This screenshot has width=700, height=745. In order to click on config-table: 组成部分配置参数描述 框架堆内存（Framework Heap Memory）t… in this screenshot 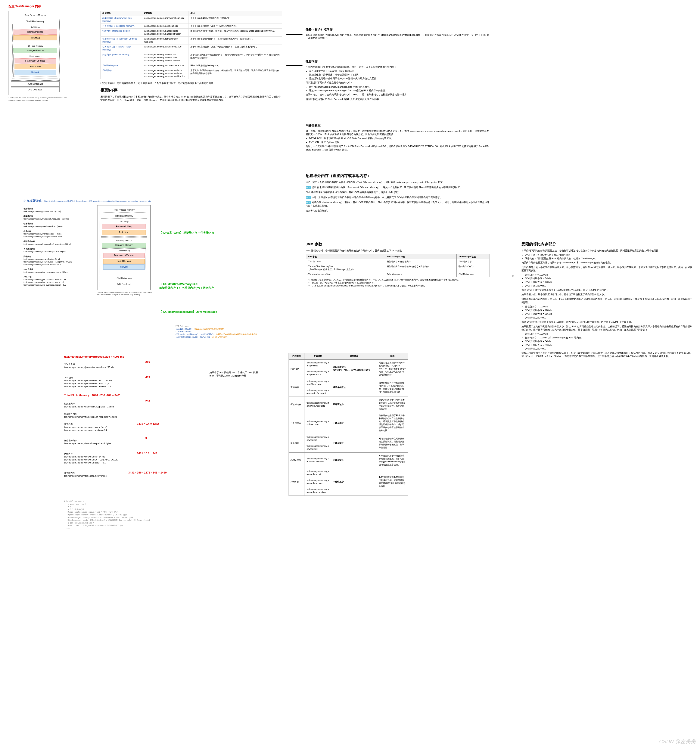, I will do `click(191, 56)`.